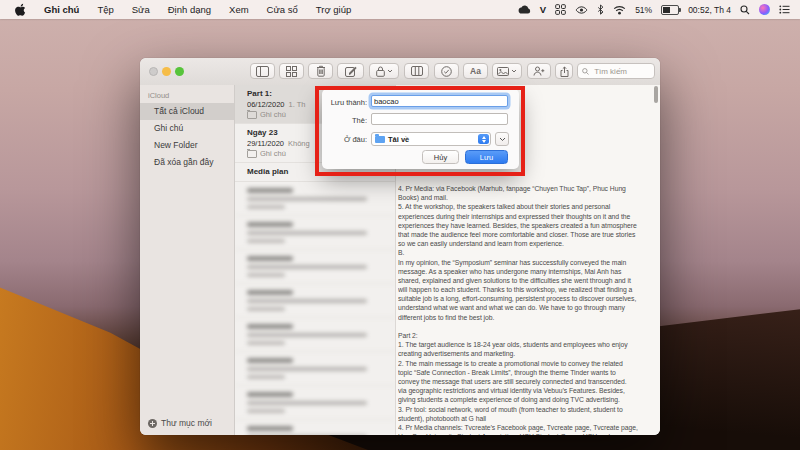  What do you see at coordinates (154, 72) in the screenshot?
I see `close-button` at bounding box center [154, 72].